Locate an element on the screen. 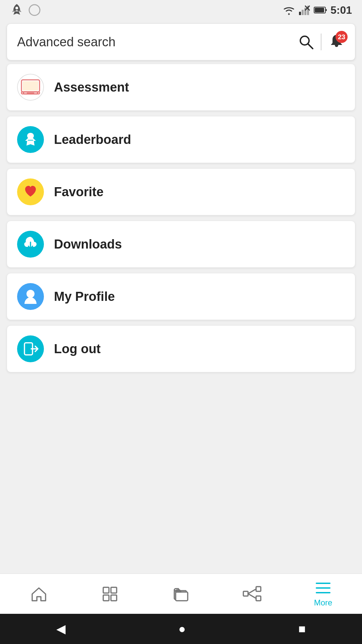 Image resolution: width=362 pixels, height=644 pixels. search-actions: 23 is located at coordinates (321, 42).